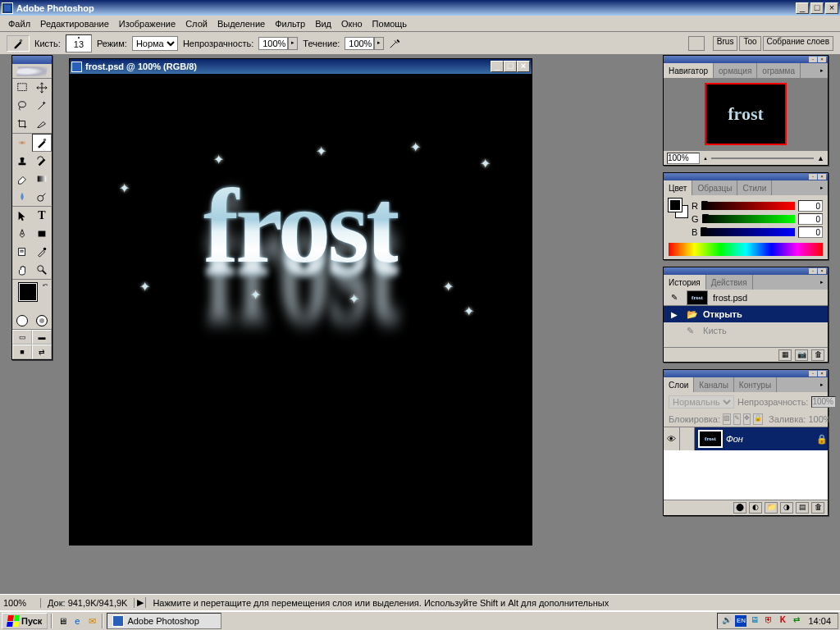 The height and width of the screenshot is (630, 840). I want to click on eyedropper-tool, so click(42, 252).